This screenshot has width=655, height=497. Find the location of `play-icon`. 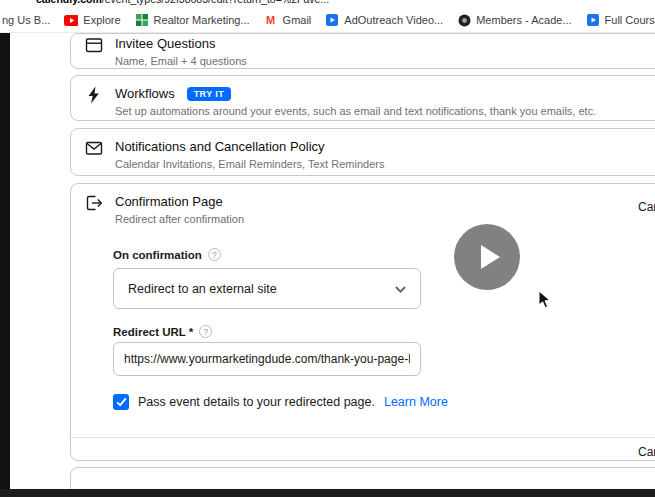

play-icon is located at coordinates (490, 257).